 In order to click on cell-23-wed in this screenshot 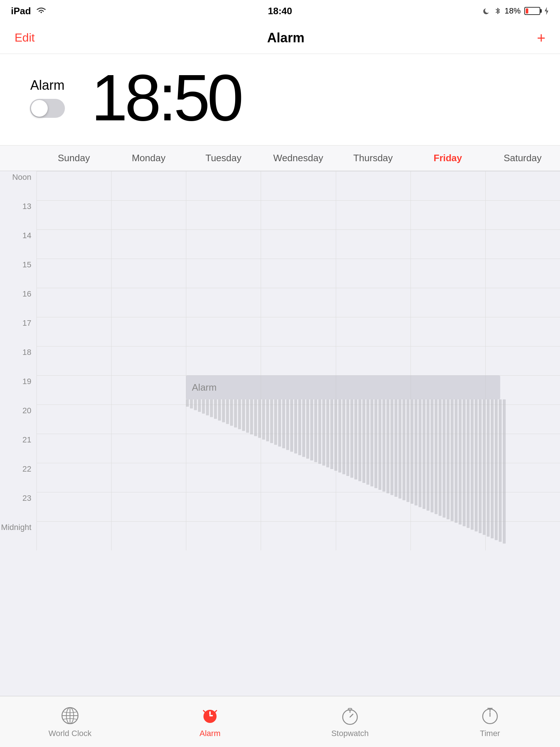, I will do `click(298, 507)`.